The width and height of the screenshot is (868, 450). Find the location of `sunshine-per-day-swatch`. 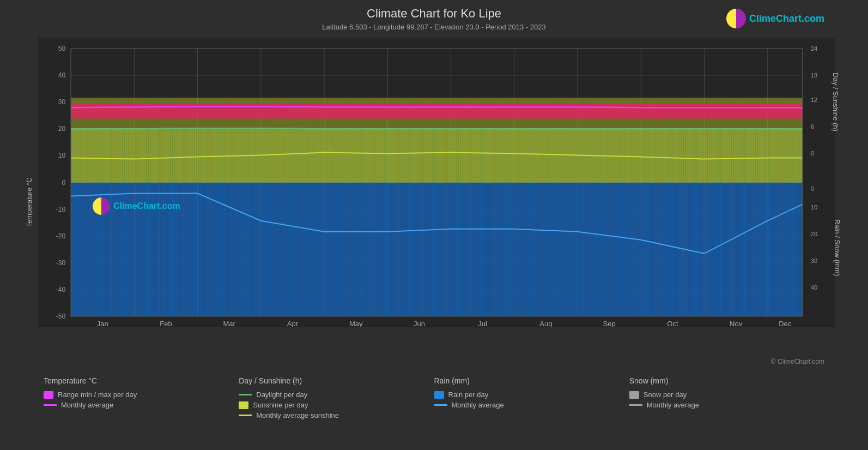

sunshine-per-day-swatch is located at coordinates (244, 405).